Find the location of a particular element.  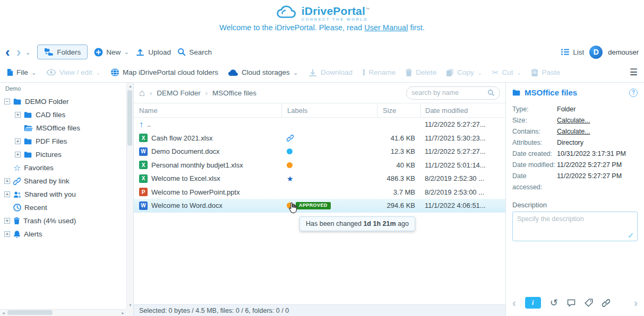

username: demouser is located at coordinates (623, 52).